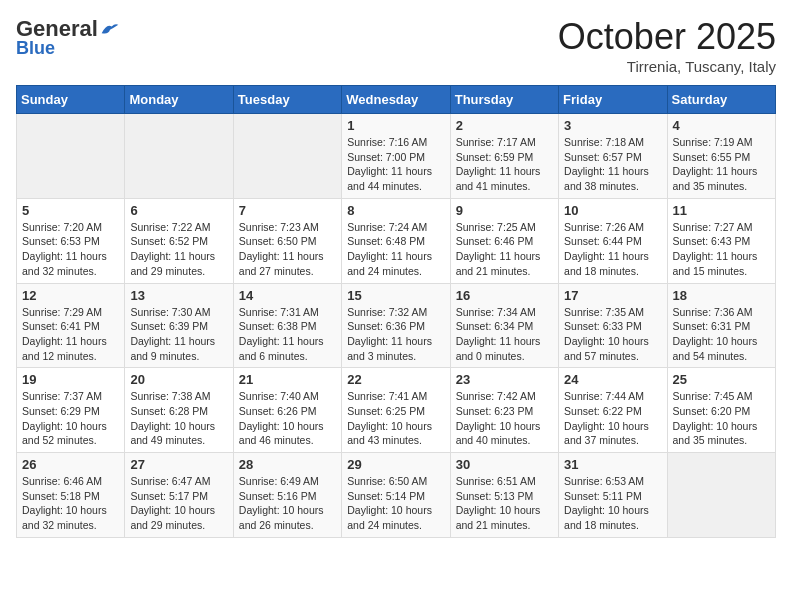 This screenshot has width=792, height=612. I want to click on calendar-week-row: 1Sunrise: 7:16 AM Sunset: 7:00 PM Daylig…, so click(396, 156).